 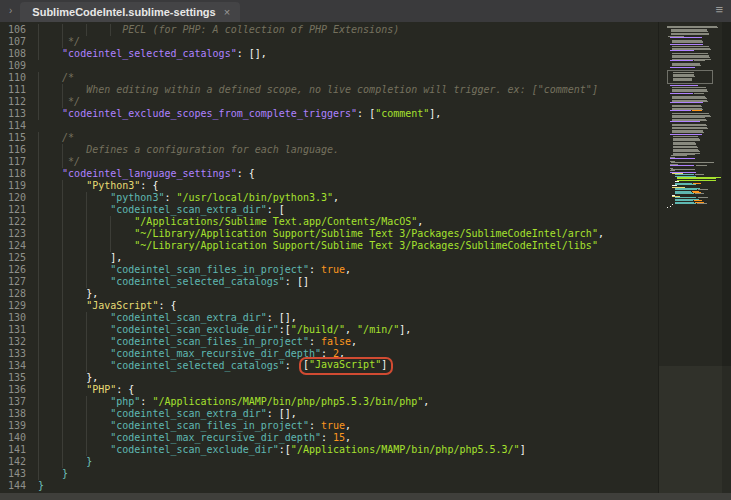 I want to click on line-number: 110, so click(x=13, y=78).